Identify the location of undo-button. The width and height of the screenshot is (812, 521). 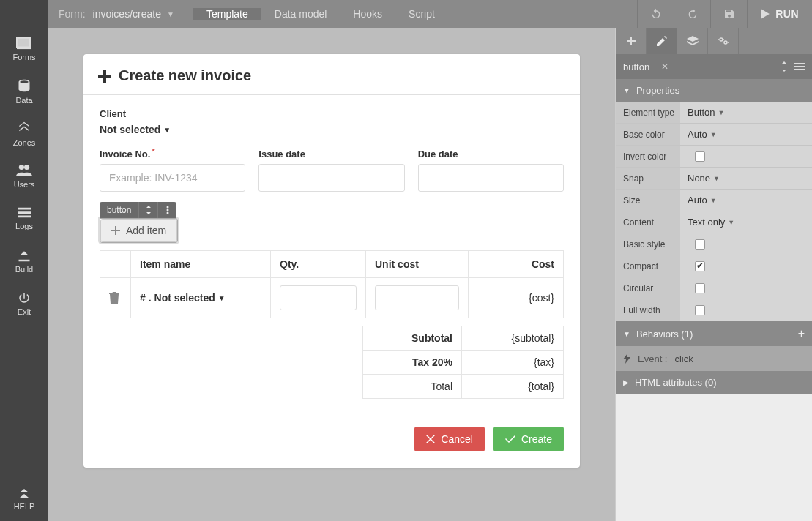
(655, 14).